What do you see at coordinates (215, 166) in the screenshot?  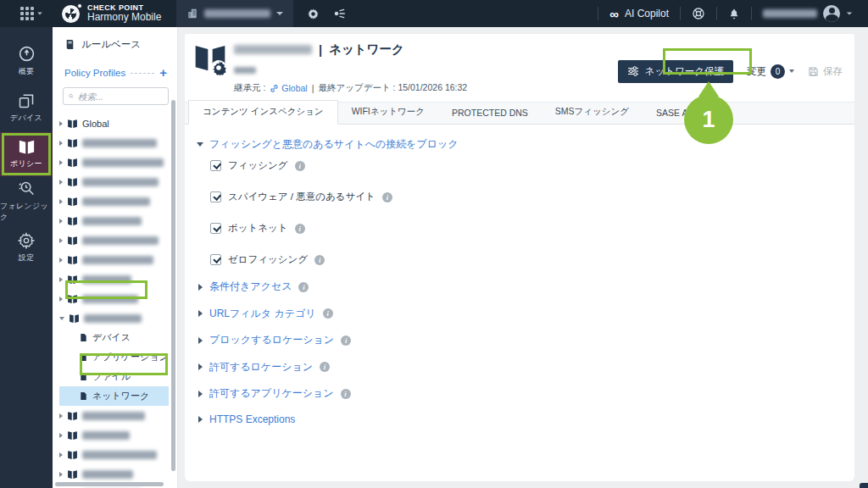 I see `phishing-checkbox` at bounding box center [215, 166].